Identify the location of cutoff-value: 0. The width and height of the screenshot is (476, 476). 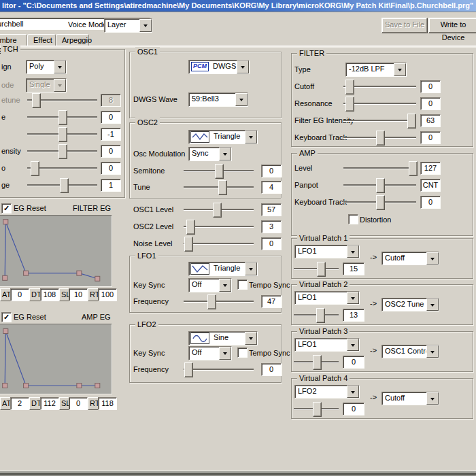
(430, 87).